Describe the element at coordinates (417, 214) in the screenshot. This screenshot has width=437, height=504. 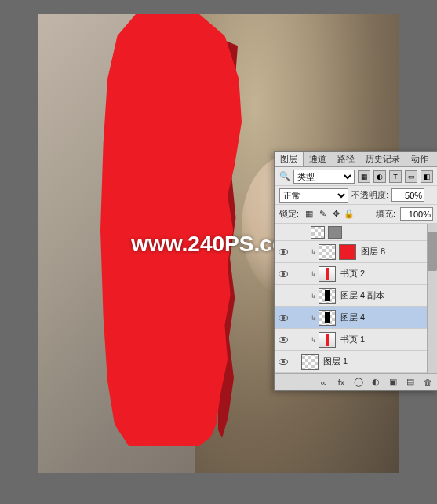
I see `fill-input` at that location.